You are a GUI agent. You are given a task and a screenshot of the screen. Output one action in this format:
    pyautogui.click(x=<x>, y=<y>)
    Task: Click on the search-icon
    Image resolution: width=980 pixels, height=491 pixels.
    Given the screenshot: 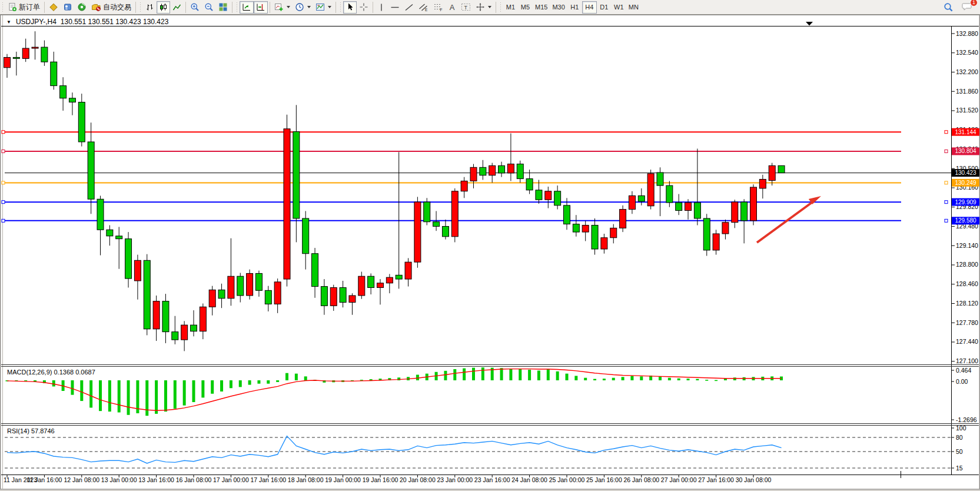 What is the action you would take?
    pyautogui.click(x=949, y=7)
    